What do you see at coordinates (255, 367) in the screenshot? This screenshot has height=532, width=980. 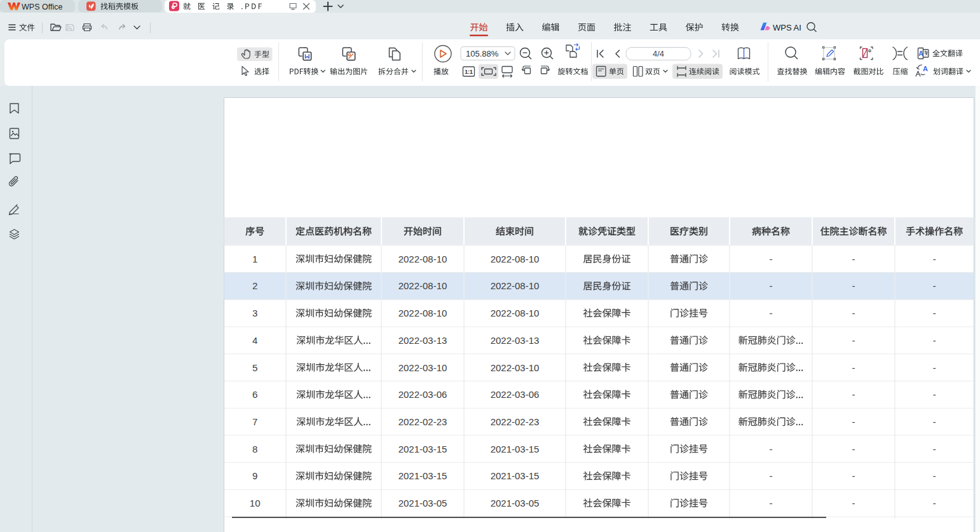 I see `svg-text: 5` at bounding box center [255, 367].